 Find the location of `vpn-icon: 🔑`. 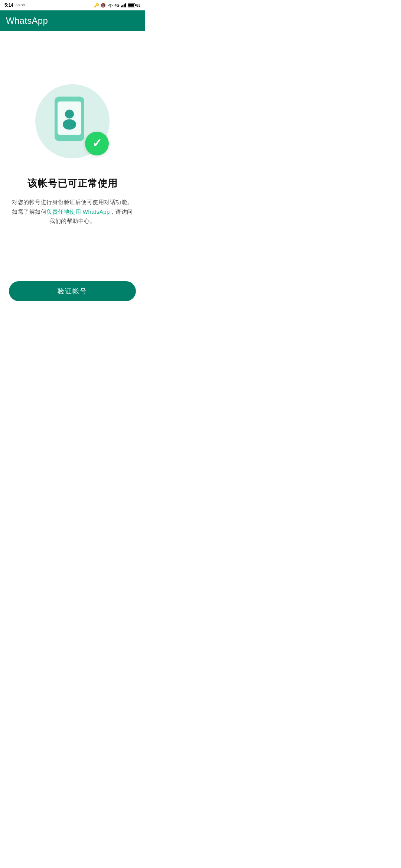

vpn-icon: 🔑 is located at coordinates (97, 5).